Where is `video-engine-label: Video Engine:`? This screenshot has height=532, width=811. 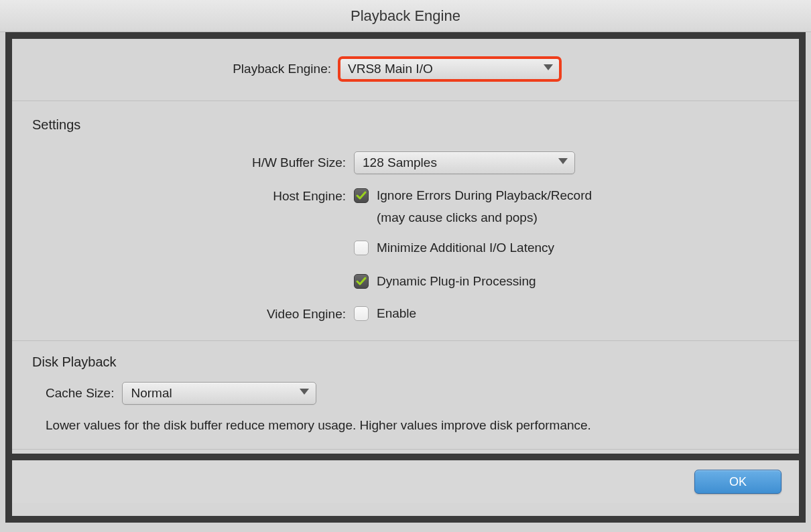 video-engine-label: Video Engine: is located at coordinates (183, 312).